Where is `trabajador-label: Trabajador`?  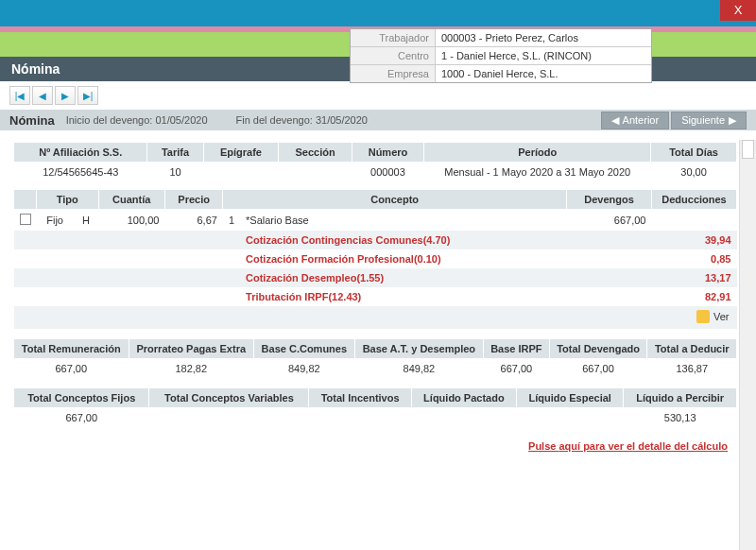 trabajador-label: Trabajador is located at coordinates (393, 38).